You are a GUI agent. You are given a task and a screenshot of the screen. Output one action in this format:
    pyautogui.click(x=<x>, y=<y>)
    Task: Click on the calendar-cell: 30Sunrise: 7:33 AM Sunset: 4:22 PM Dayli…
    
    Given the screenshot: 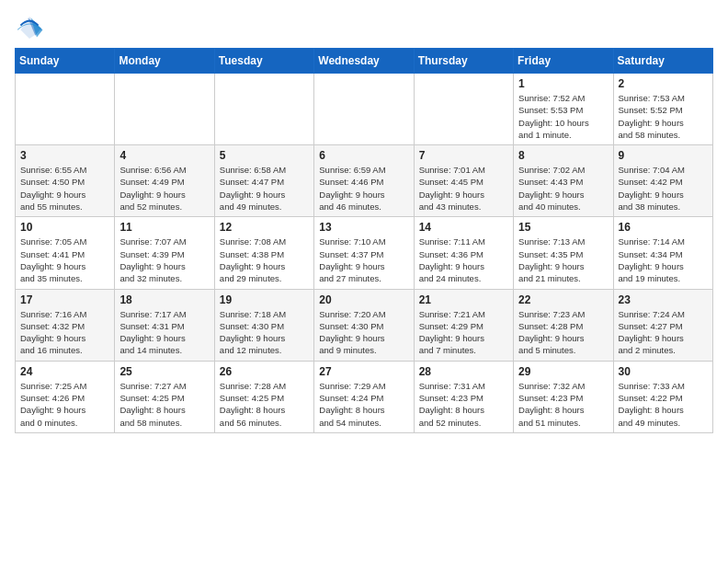 What is the action you would take?
    pyautogui.click(x=663, y=396)
    